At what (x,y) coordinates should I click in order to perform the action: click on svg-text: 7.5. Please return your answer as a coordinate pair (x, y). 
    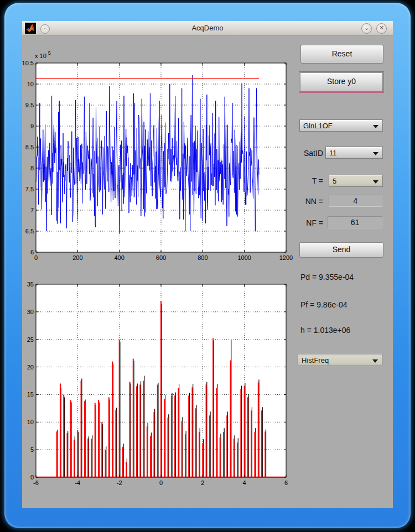
    Looking at the image, I should click on (30, 189).